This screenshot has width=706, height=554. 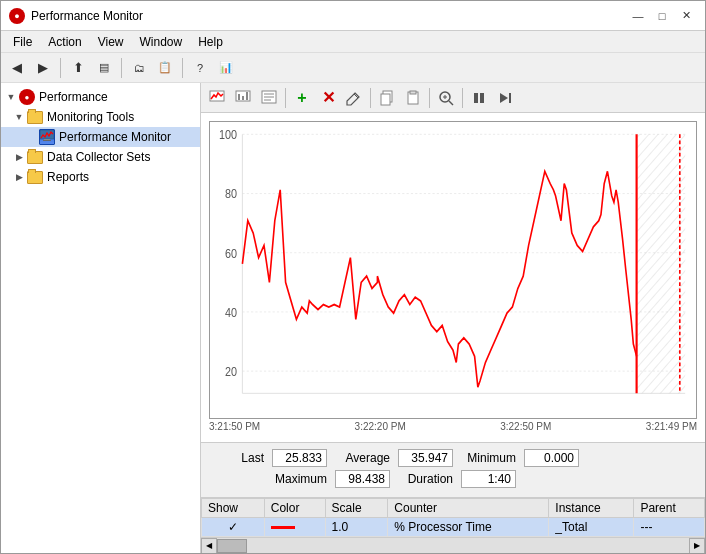 What do you see at coordinates (592, 508) in the screenshot?
I see `header-instance: Instance` at bounding box center [592, 508].